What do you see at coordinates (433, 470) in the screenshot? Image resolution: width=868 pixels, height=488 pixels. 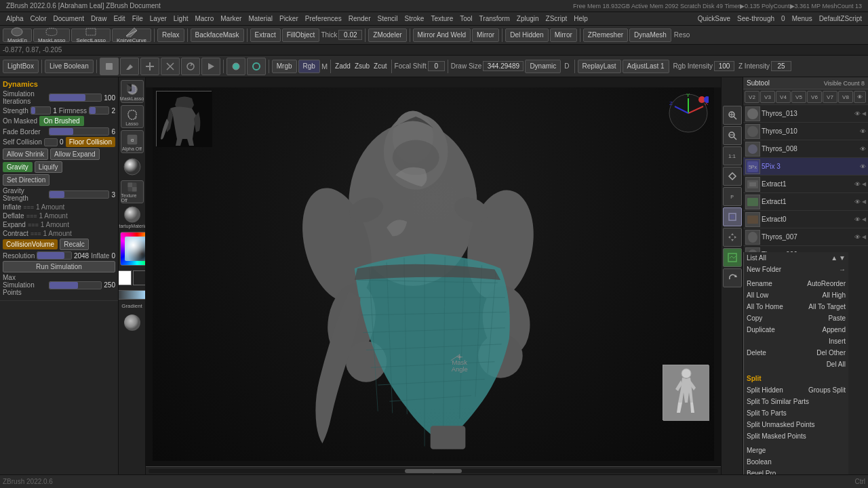 I see `canvas-scrollbar: ▼` at bounding box center [433, 470].